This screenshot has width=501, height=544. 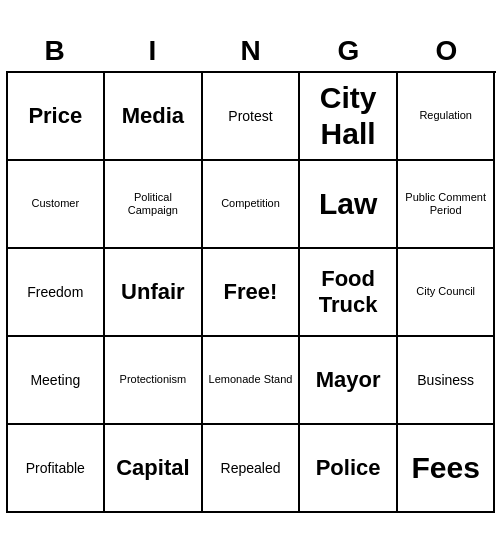 What do you see at coordinates (252, 205) in the screenshot?
I see `bingo-cell-7: Competition` at bounding box center [252, 205].